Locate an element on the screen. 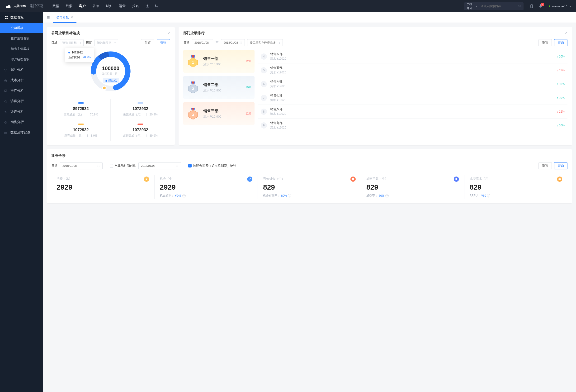 The height and width of the screenshot is (392, 576). rank-reset-button: 重置 is located at coordinates (545, 43).